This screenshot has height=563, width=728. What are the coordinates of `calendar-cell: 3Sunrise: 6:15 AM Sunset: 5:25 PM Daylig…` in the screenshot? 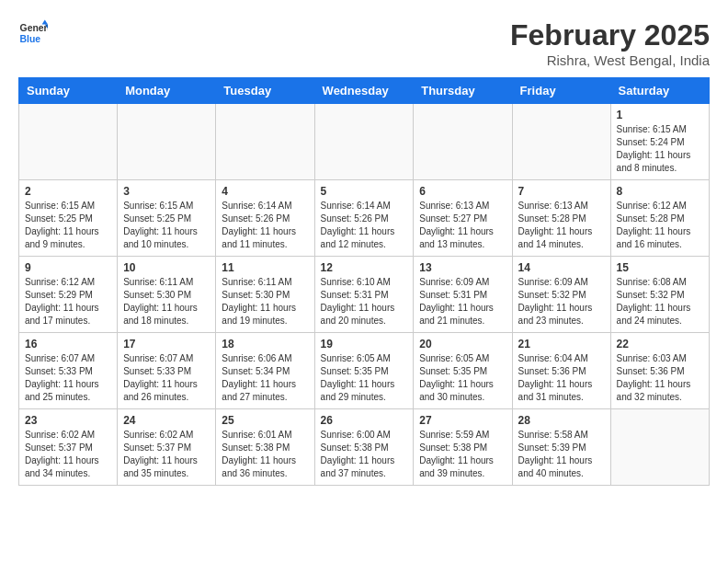 It's located at (167, 219).